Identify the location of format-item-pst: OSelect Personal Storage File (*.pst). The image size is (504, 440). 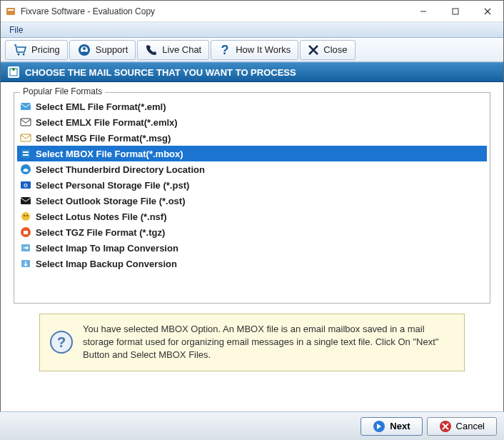
(252, 185).